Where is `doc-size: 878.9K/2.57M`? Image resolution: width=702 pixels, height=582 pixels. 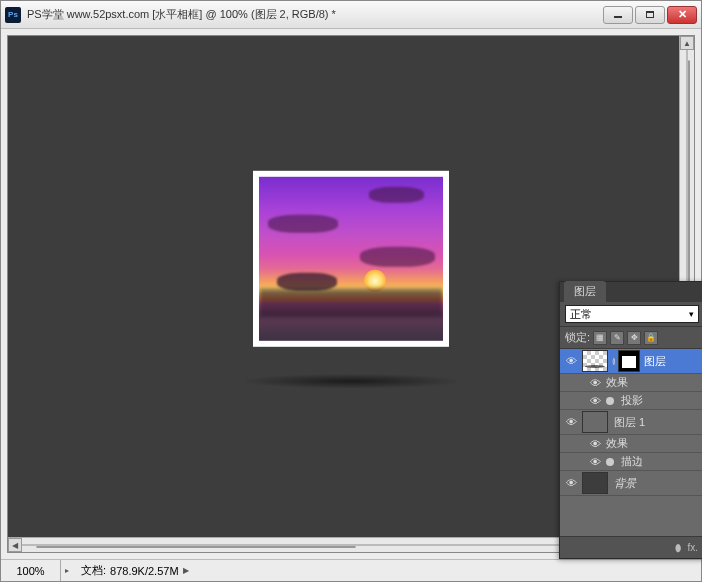 doc-size: 878.9K/2.57M is located at coordinates (144, 571).